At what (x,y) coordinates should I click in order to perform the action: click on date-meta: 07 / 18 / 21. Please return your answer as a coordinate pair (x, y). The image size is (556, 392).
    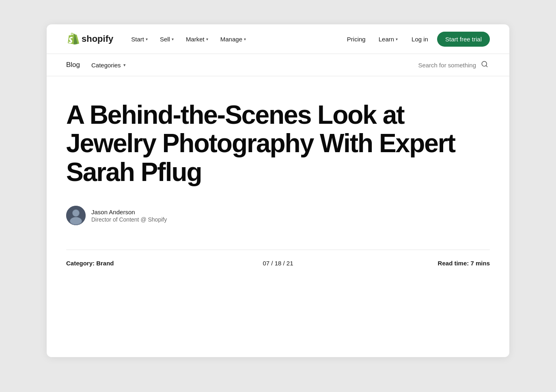
    Looking at the image, I should click on (278, 263).